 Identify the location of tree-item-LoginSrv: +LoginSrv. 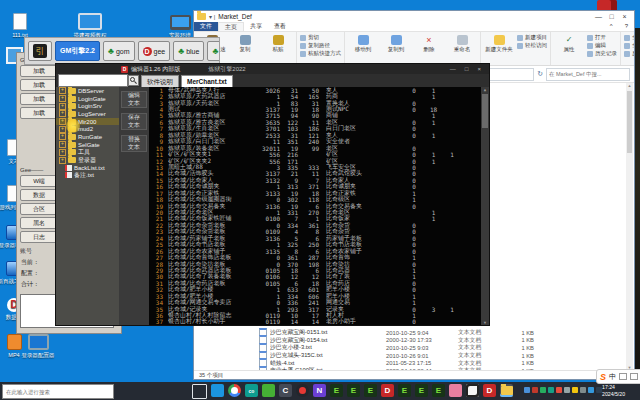
(88, 106).